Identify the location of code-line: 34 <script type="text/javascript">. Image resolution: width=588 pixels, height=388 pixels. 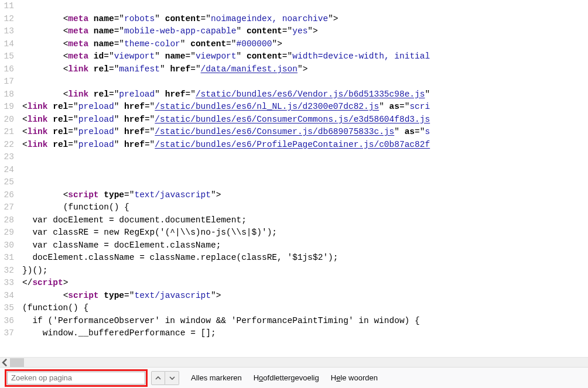
(294, 296).